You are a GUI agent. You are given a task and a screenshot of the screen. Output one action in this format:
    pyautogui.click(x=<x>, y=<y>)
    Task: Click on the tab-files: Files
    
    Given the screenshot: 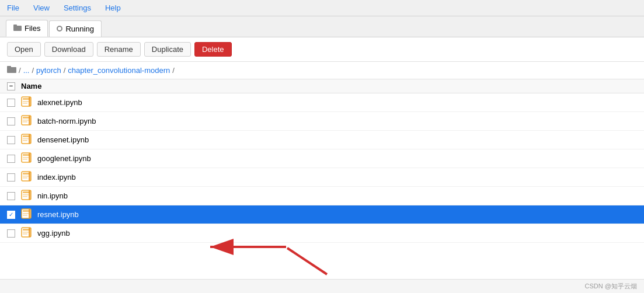 What is the action you would take?
    pyautogui.click(x=27, y=28)
    